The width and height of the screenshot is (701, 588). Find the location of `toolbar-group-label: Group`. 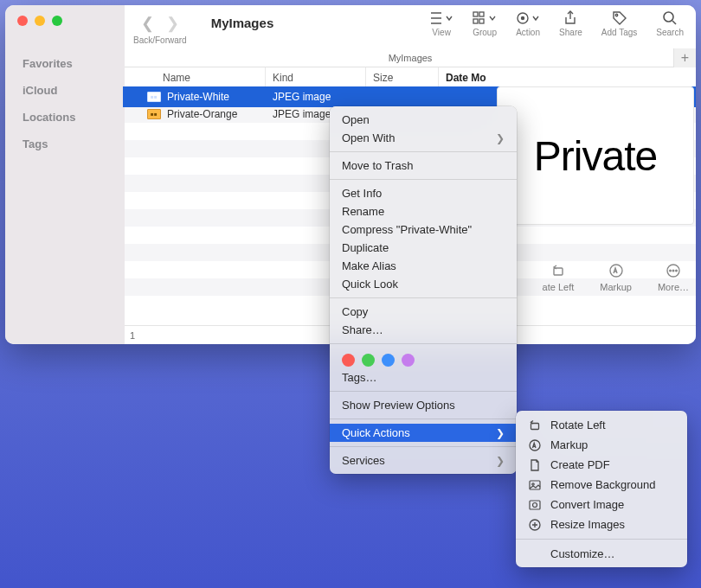

toolbar-group-label: Group is located at coordinates (485, 33).